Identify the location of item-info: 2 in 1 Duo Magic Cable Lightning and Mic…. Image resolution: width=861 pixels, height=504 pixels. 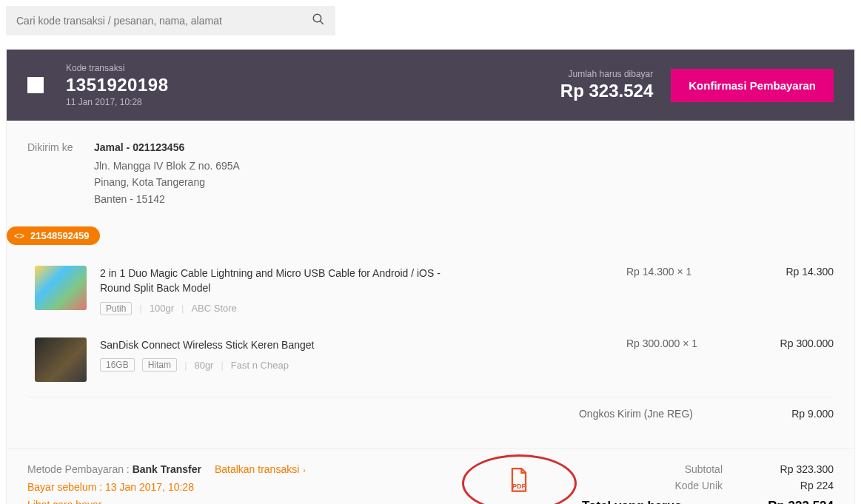
(363, 290).